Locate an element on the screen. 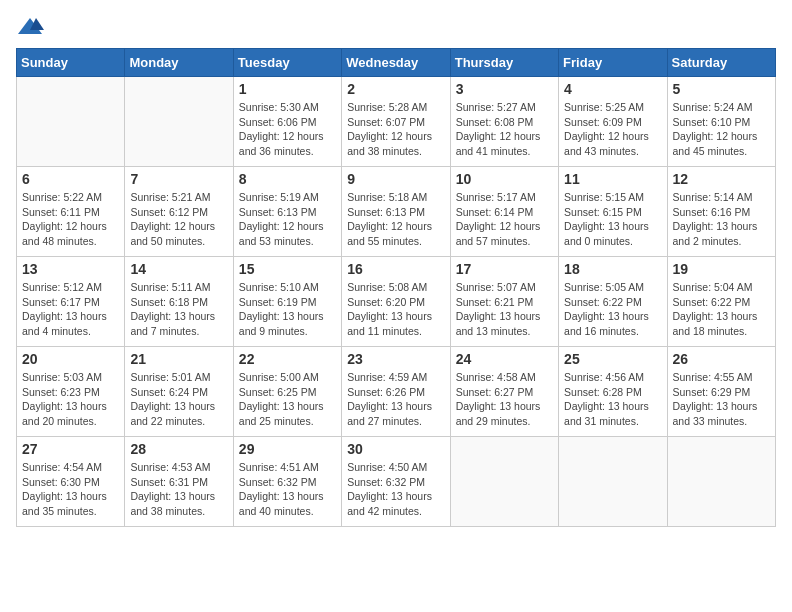  day-number: 2 is located at coordinates (396, 89).